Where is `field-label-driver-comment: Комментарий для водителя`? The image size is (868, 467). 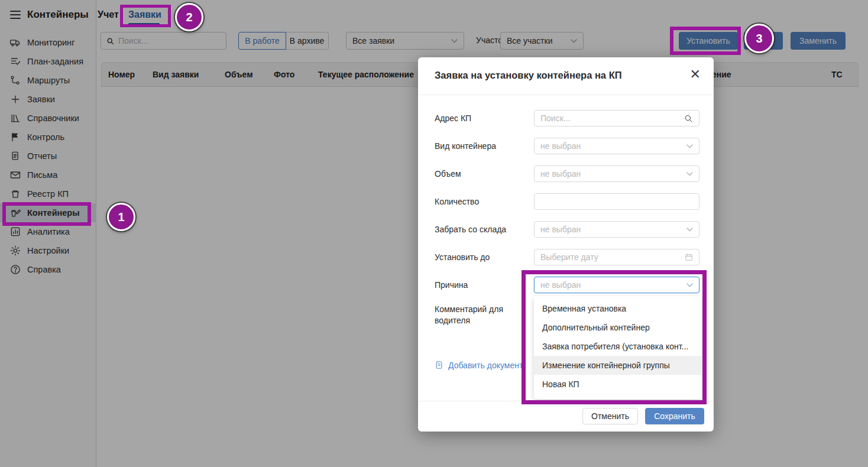 field-label-driver-comment: Комментарий для водителя is located at coordinates (469, 316).